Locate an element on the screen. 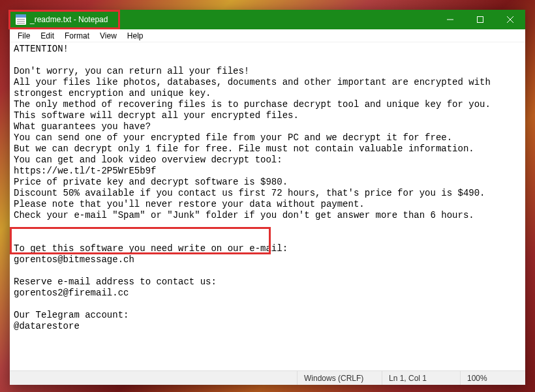  menubar: File Edit Format View Help is located at coordinates (268, 36).